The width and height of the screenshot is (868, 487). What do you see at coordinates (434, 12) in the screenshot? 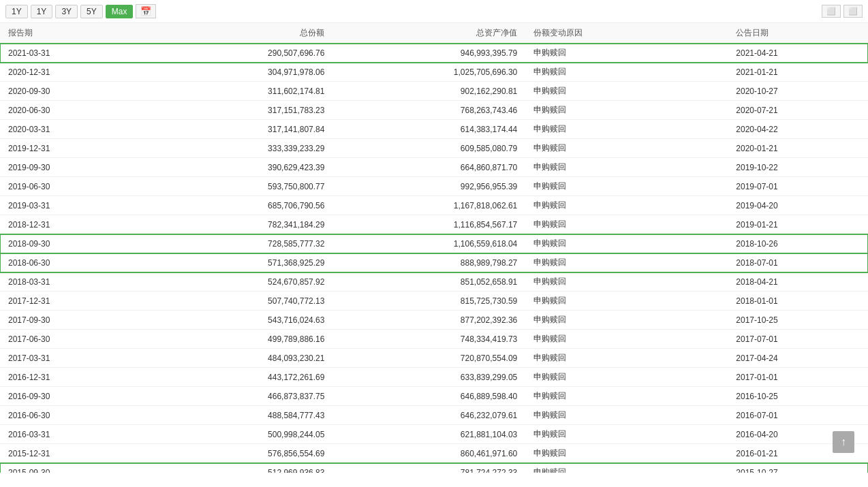
I see `toolbar: 1Y 1Y 3Y 5Y Max 📅 ⬜ ⬜` at bounding box center [434, 12].